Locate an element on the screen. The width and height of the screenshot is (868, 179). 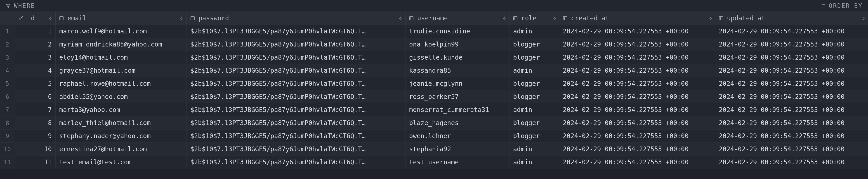
cell-id: 4 is located at coordinates (35, 71).